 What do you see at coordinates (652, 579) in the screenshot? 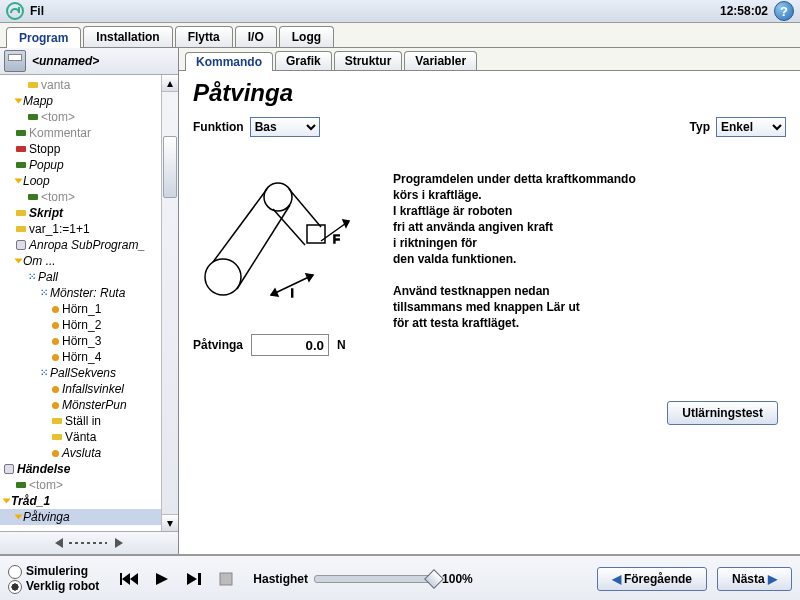
I see `prev-button: ◀ Föregående` at bounding box center [652, 579].